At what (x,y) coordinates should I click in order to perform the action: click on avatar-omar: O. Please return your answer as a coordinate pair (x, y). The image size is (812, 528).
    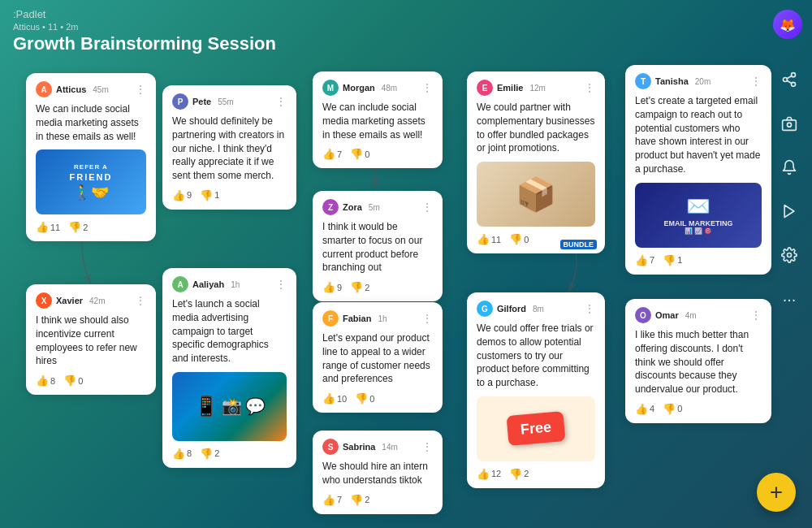
    Looking at the image, I should click on (643, 315).